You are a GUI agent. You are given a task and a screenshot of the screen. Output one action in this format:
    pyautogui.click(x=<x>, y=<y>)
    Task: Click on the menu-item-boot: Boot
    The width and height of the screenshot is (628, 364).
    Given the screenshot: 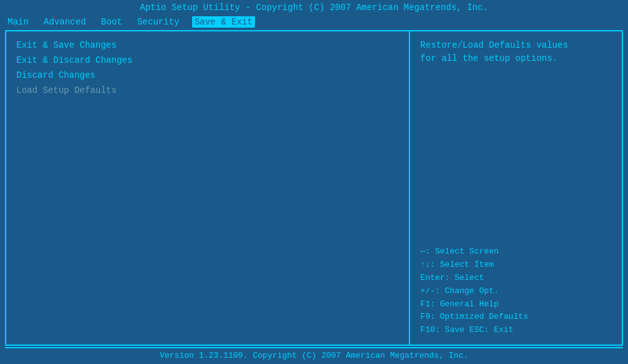 What is the action you would take?
    pyautogui.click(x=112, y=22)
    